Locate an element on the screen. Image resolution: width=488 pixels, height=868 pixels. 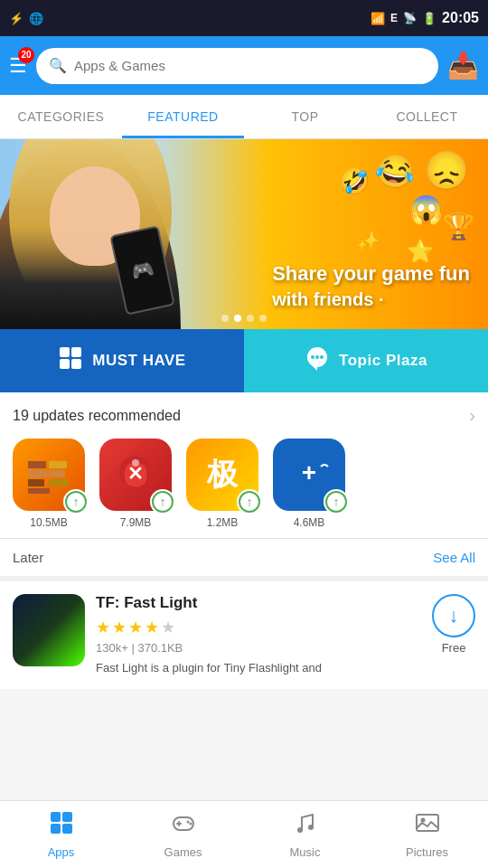
see-all-row: Later See All is located at coordinates (244, 561).